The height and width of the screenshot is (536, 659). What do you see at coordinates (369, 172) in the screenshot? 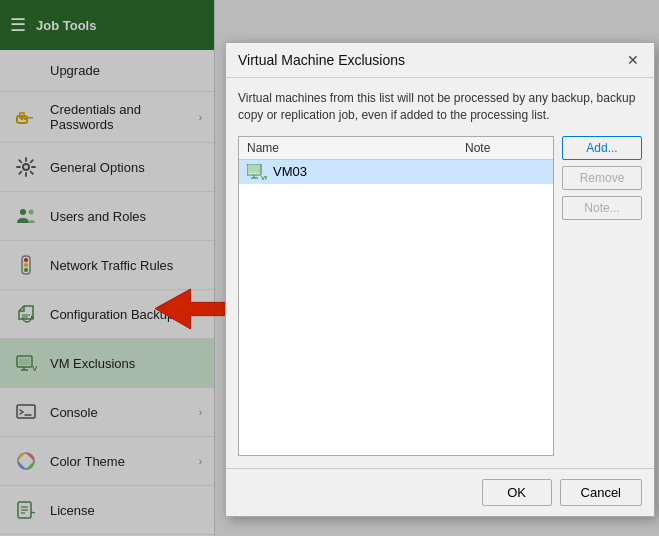
I see `vm-name: VM03` at bounding box center [369, 172].